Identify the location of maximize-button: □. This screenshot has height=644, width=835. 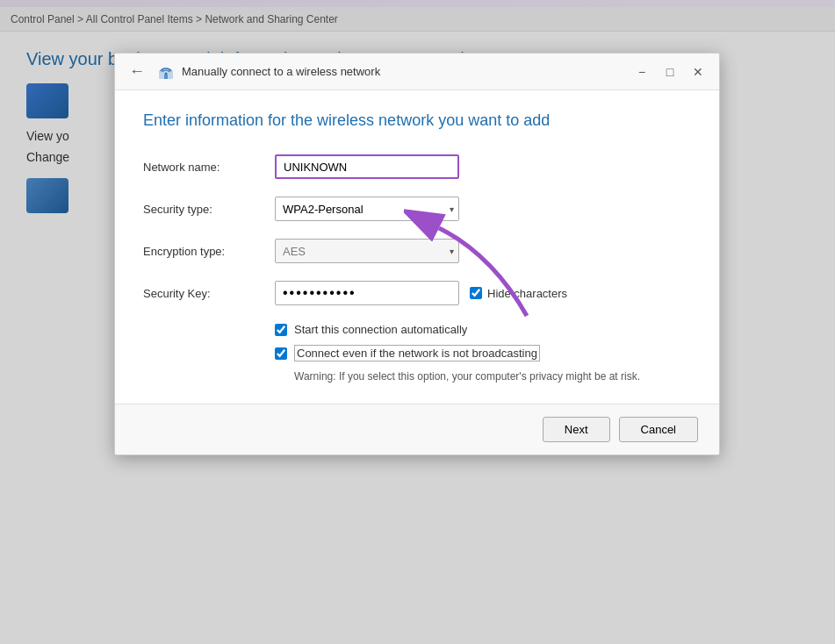
(670, 72).